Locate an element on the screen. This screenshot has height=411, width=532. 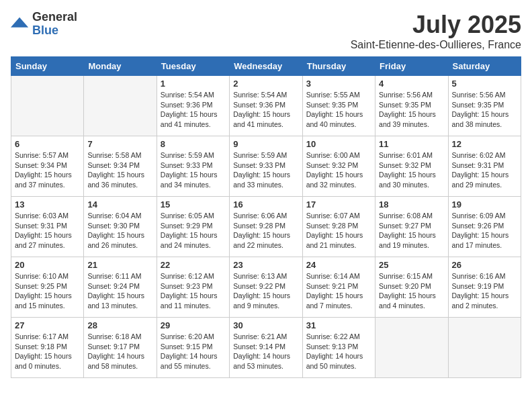
calendar-week-5: 27Sunrise: 6:17 AM Sunset: 9:18 PM Dayli… is located at coordinates (266, 348).